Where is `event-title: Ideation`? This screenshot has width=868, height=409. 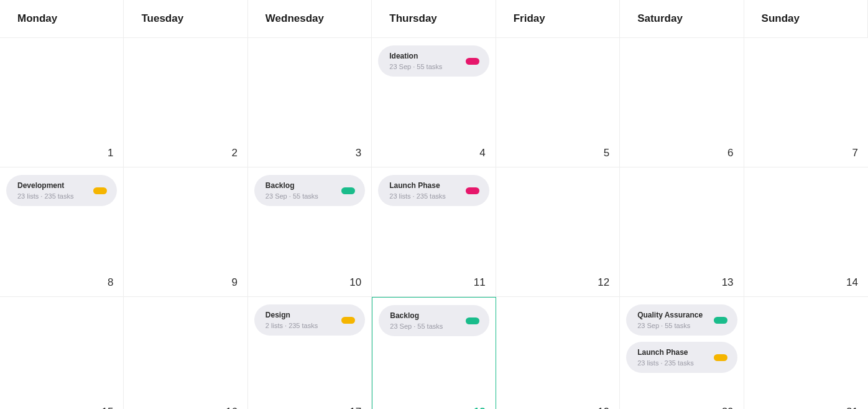 event-title: Ideation is located at coordinates (415, 56).